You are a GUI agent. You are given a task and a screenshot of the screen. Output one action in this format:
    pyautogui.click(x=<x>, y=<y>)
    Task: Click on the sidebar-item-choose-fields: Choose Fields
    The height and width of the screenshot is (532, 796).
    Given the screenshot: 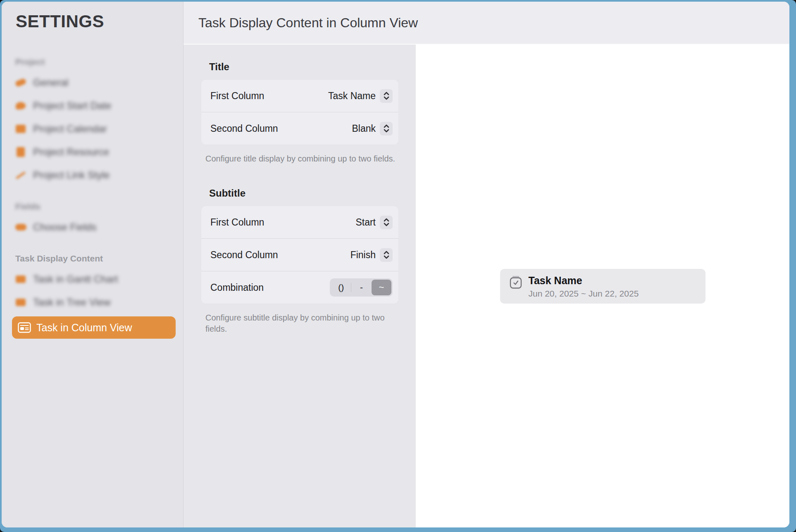 What is the action you would take?
    pyautogui.click(x=93, y=227)
    